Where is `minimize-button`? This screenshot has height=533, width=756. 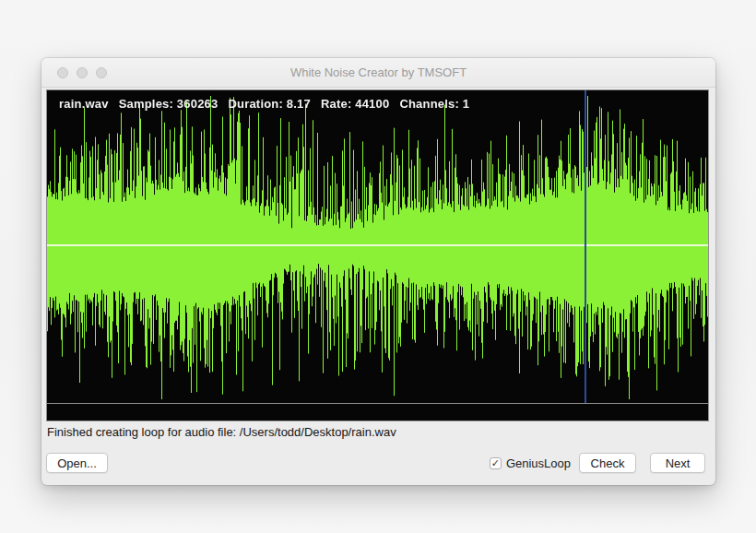
minimize-button is located at coordinates (82, 73).